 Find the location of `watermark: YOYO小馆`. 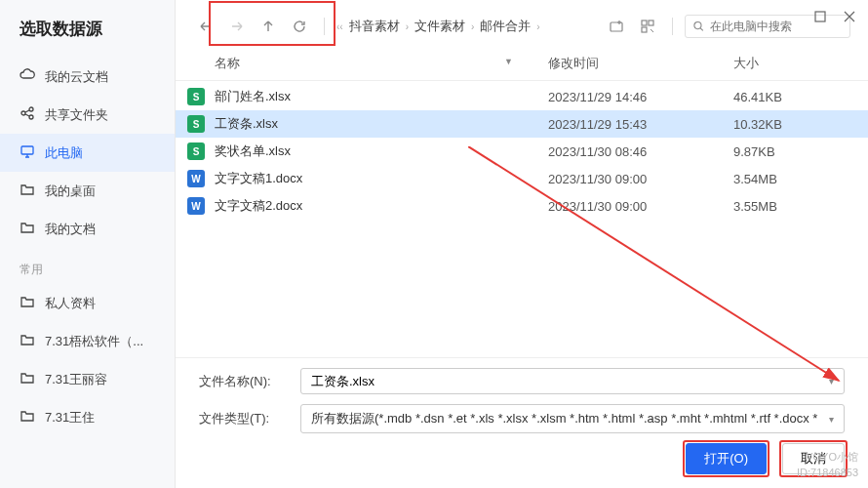

watermark: YOYO小馆 is located at coordinates (832, 457).